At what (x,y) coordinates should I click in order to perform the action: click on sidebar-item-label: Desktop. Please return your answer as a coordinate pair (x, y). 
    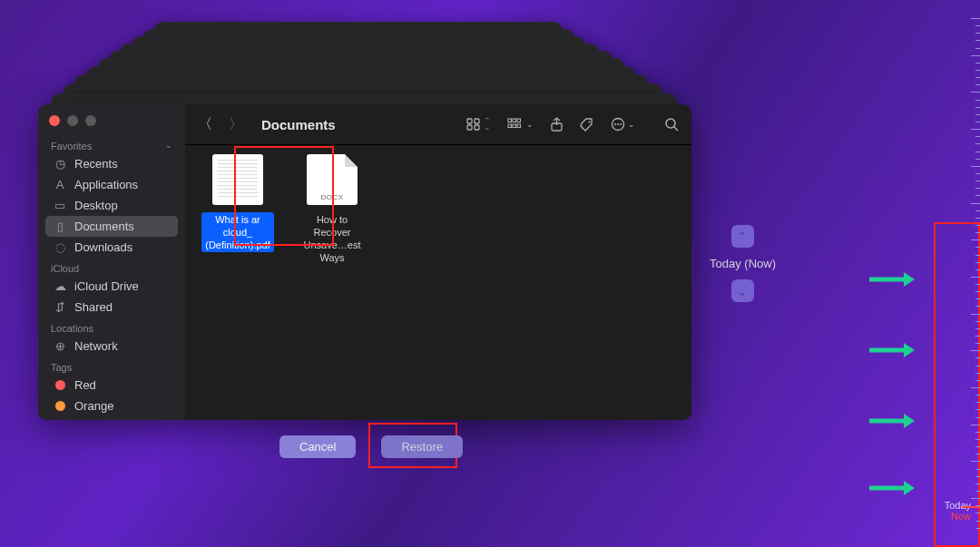
    Looking at the image, I should click on (96, 205).